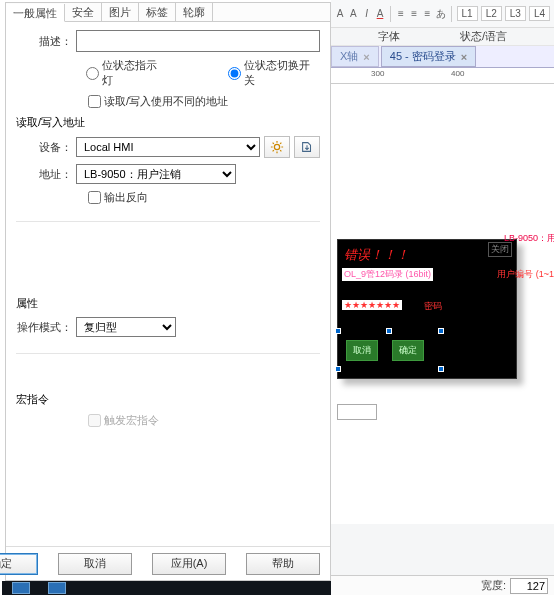 The width and height of the screenshot is (554, 595). I want to click on device-select: Local HMI, so click(168, 147).